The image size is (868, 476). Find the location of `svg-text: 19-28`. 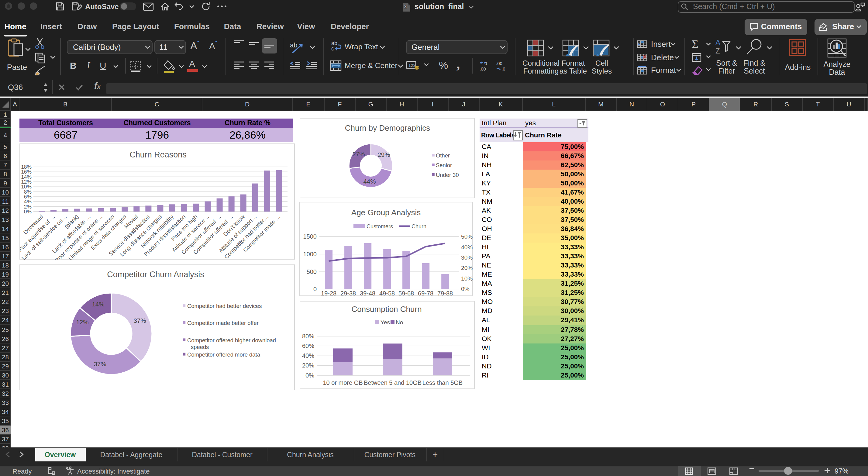

svg-text: 19-28 is located at coordinates (329, 294).